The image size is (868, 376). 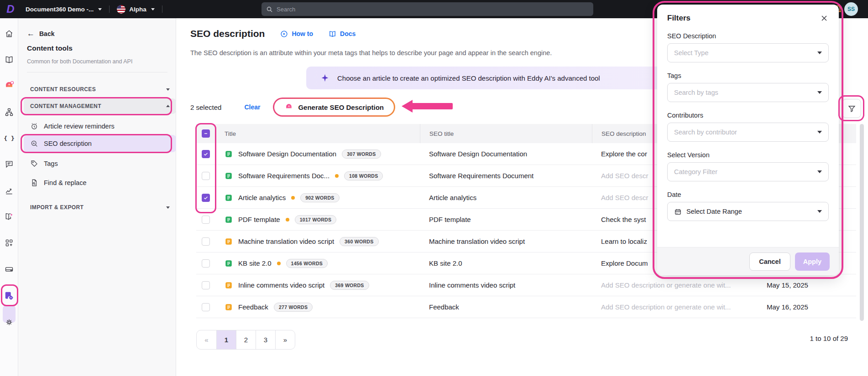 I want to click on back-button: ← Back, so click(x=41, y=34).